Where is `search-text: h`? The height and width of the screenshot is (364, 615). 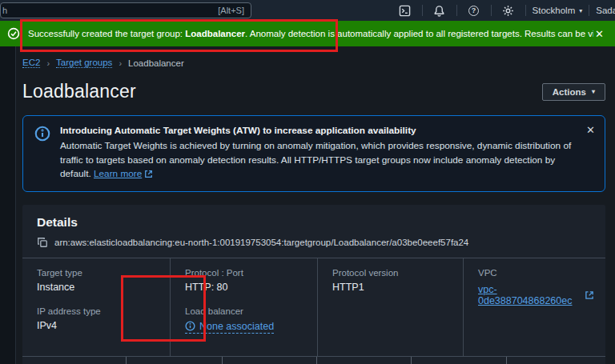
search-text: h is located at coordinates (5, 10).